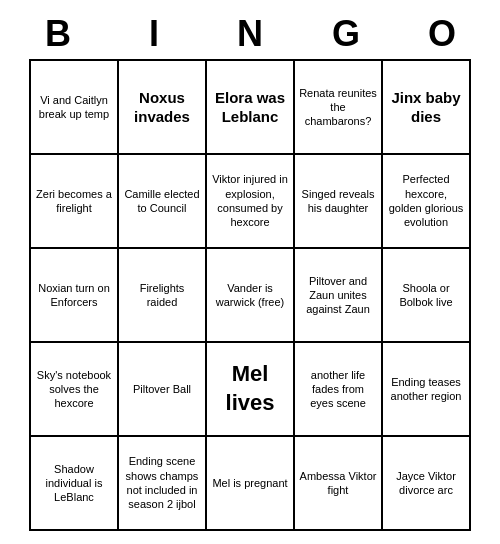 The image size is (500, 544). What do you see at coordinates (163, 484) in the screenshot?
I see `bingo-cell: Ending scene shows champs not included i…` at bounding box center [163, 484].